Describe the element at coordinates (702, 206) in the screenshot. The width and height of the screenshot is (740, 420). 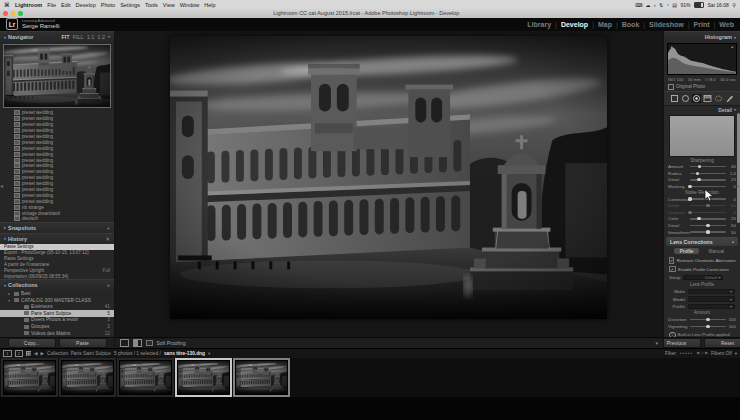
I see `slider-detail: Detail50` at that location.